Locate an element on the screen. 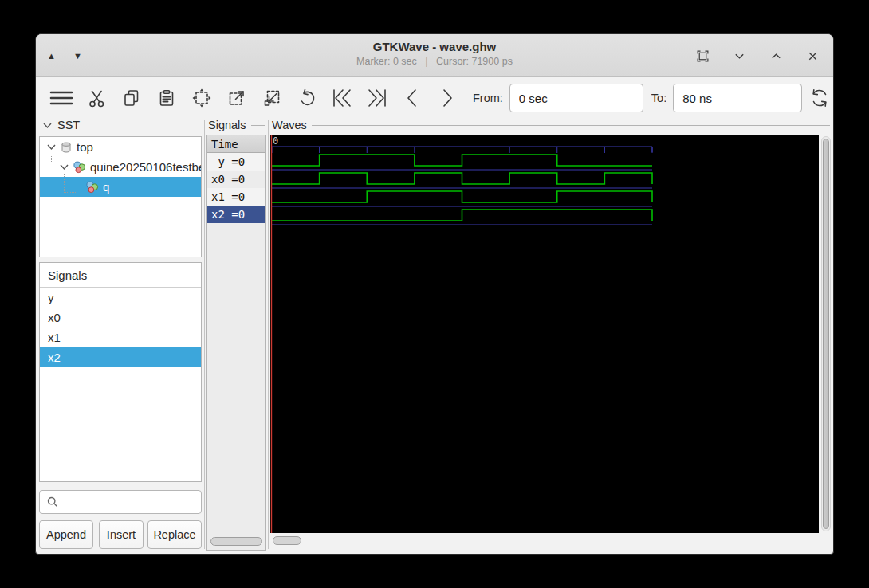  clipboard-icon is located at coordinates (167, 98).